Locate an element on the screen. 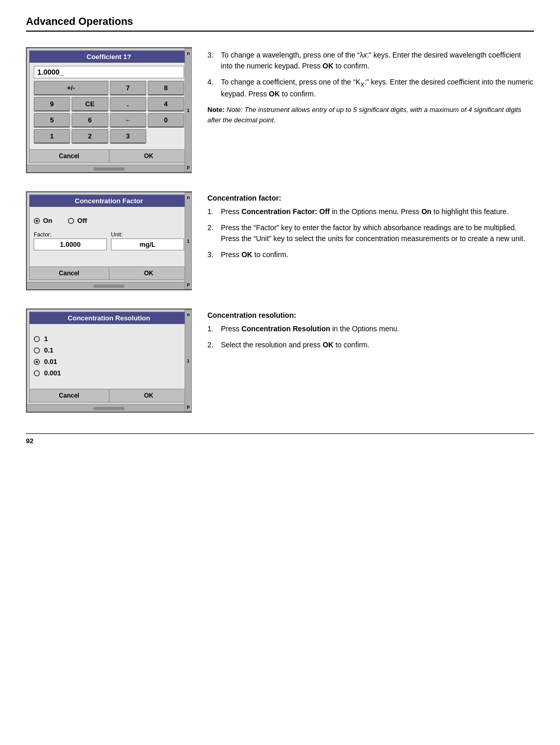 This screenshot has height=745, width=560. key-2: 2 is located at coordinates (90, 136).